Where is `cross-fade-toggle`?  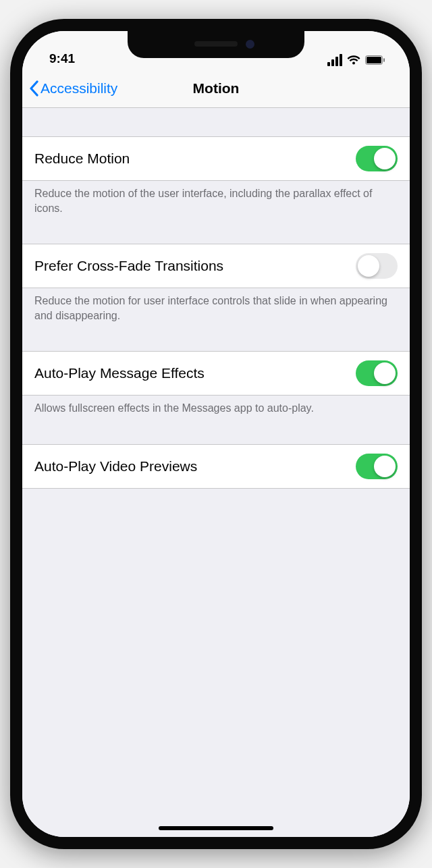
cross-fade-toggle is located at coordinates (377, 266).